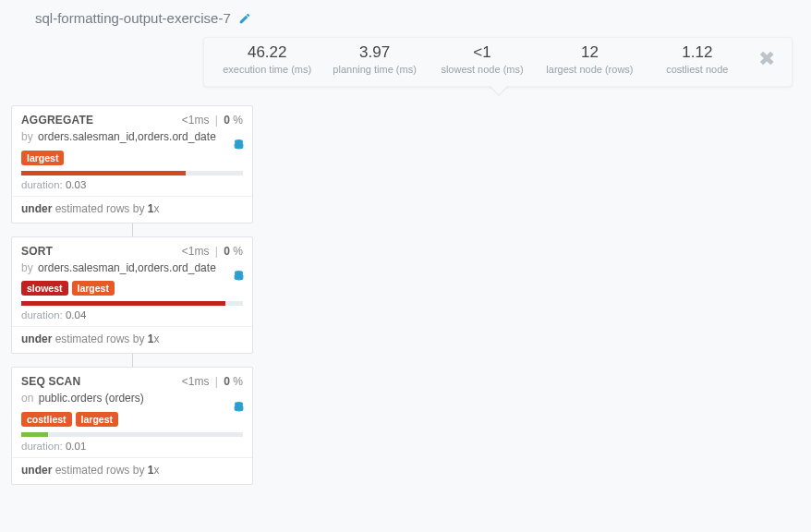  I want to click on stat-value: 1.12, so click(697, 53).